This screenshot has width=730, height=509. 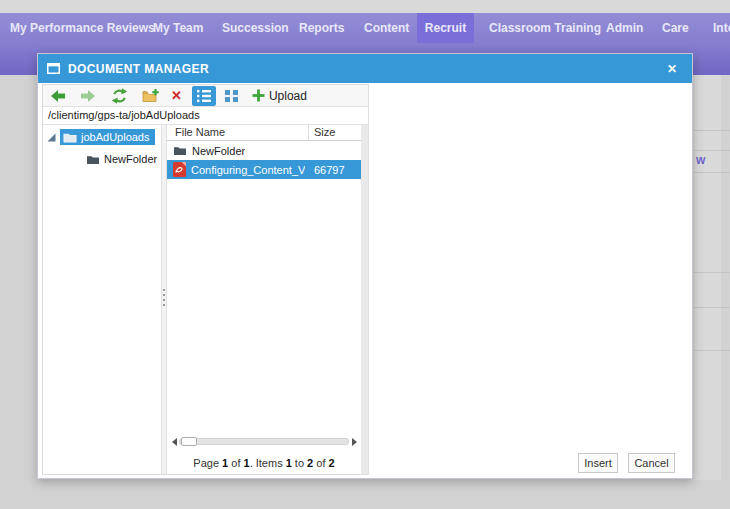 I want to click on nav-item-my-team: My Team, so click(x=178, y=28).